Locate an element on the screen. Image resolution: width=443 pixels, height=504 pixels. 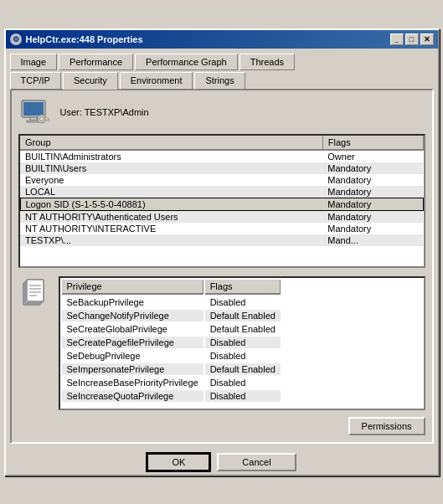
privilege-table-row: SeCreateGlobalPrivilegeDefault Enabled is located at coordinates (171, 329).